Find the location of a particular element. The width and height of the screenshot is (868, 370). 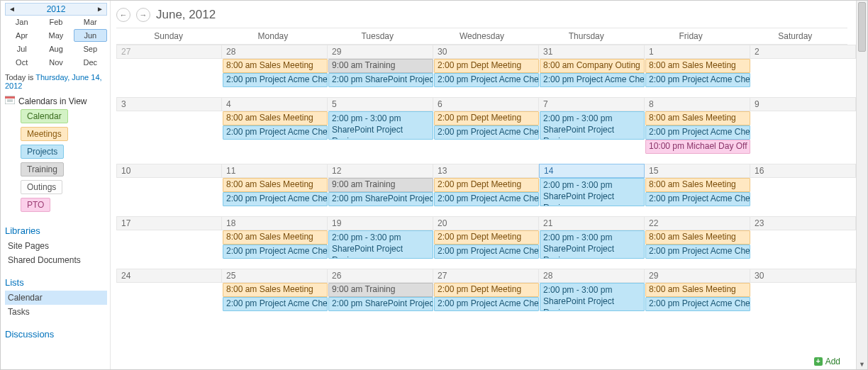

nav-item-shared-documents: Shared Documents is located at coordinates (56, 260).